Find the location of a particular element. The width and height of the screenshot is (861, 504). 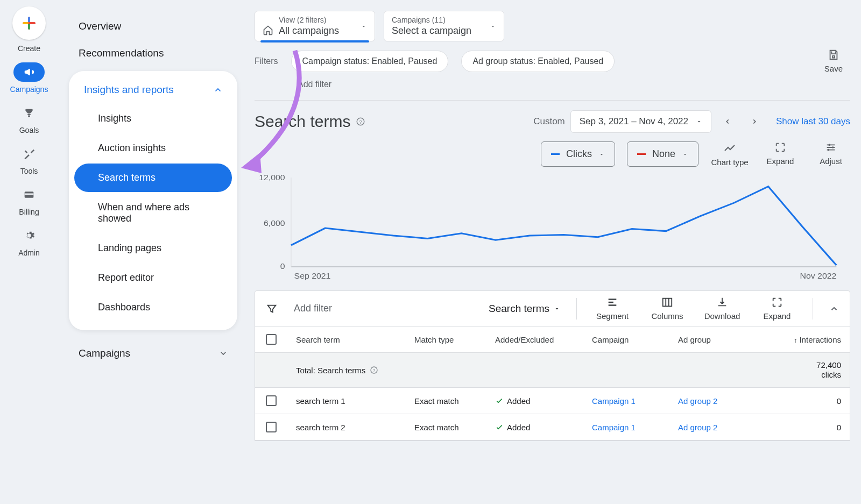

select-all-checkbox is located at coordinates (271, 339).